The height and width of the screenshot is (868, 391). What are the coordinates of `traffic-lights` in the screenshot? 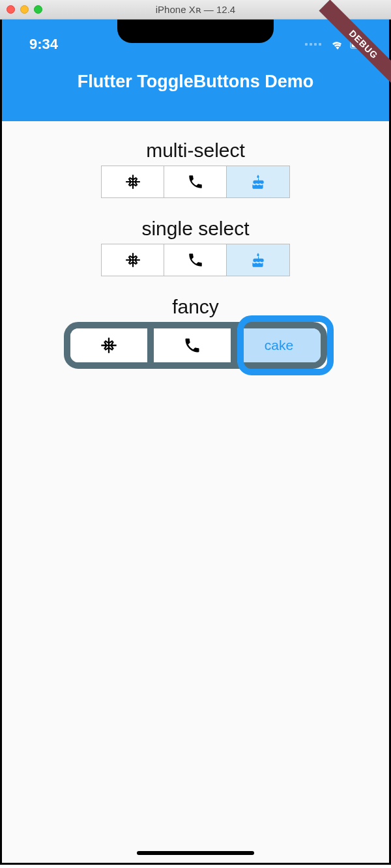 It's located at (25, 9).